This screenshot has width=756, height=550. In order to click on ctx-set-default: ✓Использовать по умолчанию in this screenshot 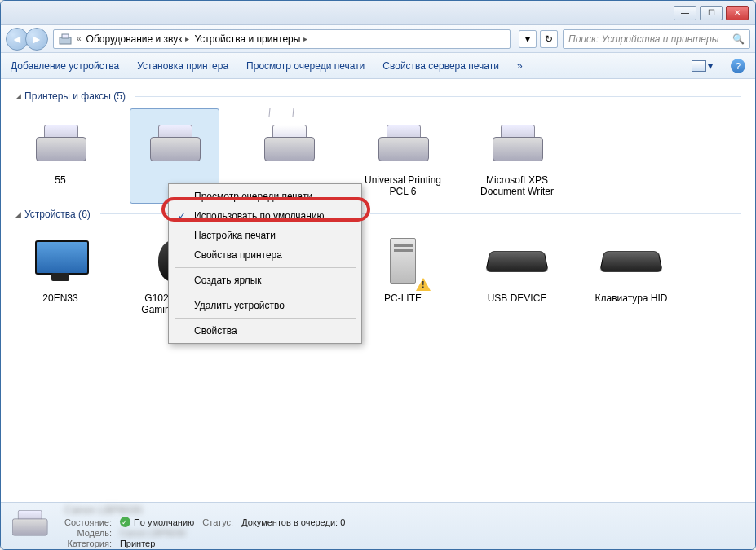, I will do `click(265, 216)`.